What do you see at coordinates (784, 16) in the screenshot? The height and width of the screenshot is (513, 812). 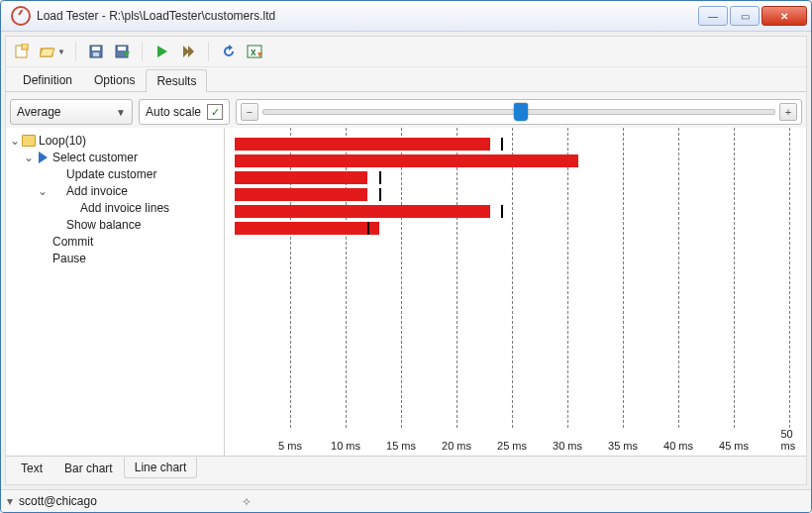 I see `close-button: ✕` at bounding box center [784, 16].